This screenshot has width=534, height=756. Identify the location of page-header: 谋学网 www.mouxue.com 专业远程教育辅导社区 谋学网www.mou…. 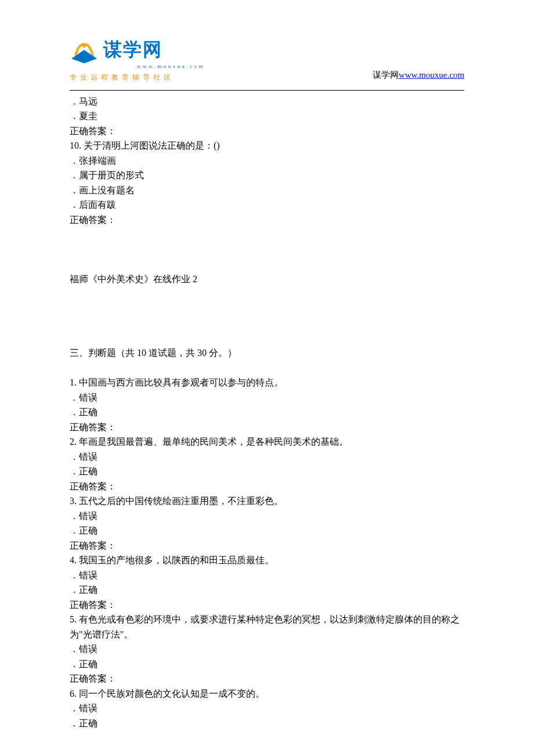
(267, 42).